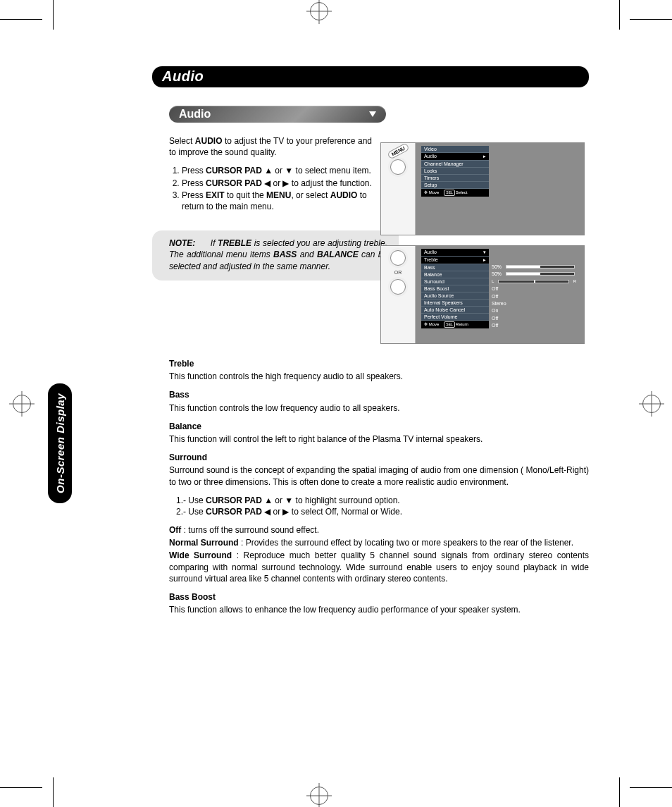  Describe the element at coordinates (399, 295) in the screenshot. I see `remote-hint: OR` at that location.